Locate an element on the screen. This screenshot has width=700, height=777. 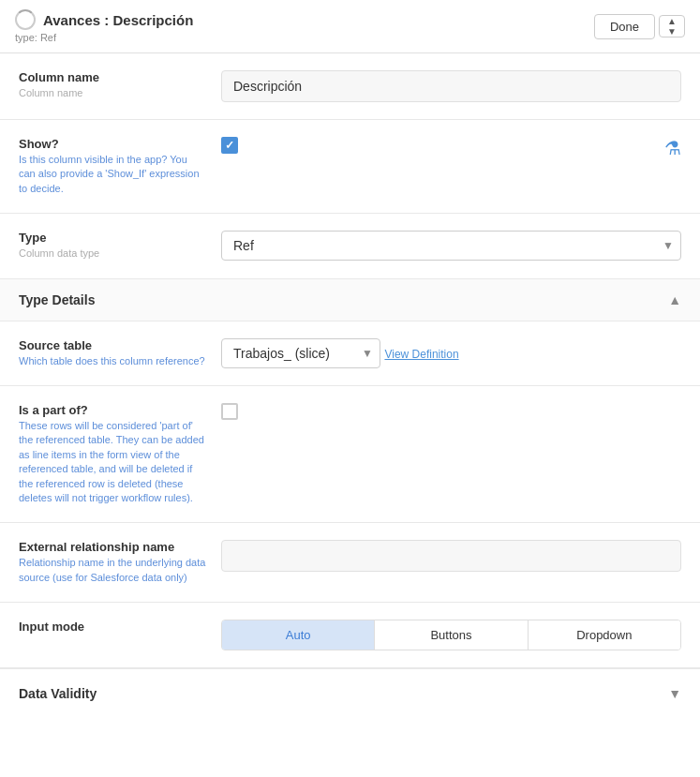
type-label-col: Type Column data type is located at coordinates (112, 246).